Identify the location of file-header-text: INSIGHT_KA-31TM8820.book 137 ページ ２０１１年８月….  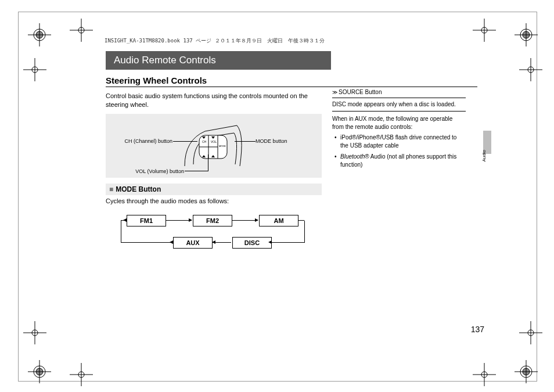
(215, 41).